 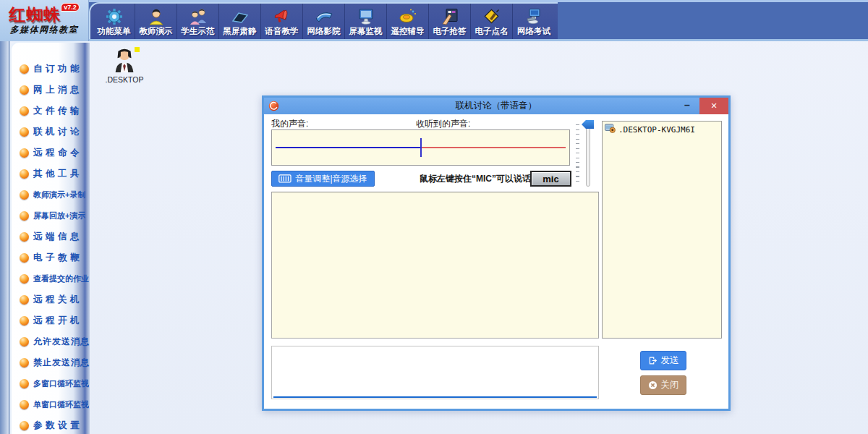 I want to click on sidebar-item-14: 禁止发送消息, so click(x=51, y=363).